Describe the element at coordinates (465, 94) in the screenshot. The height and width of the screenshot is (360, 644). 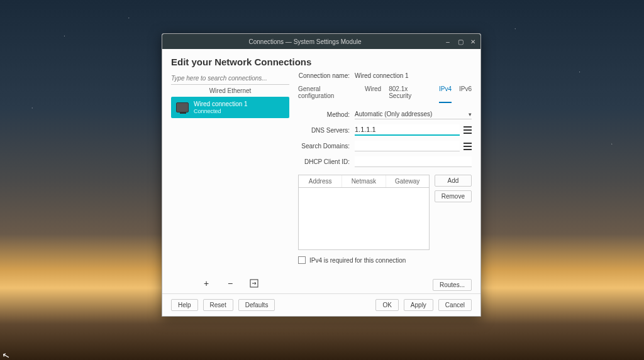
I see `tab-ipv6: IPv6` at that location.